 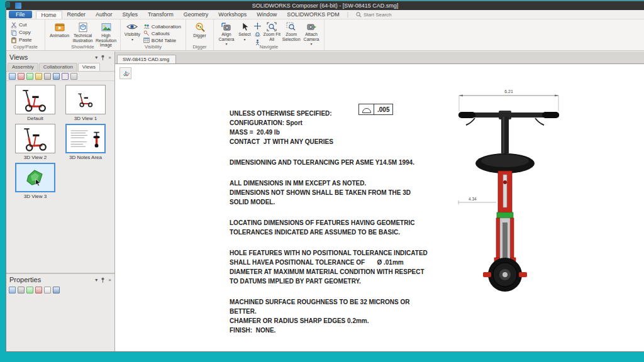 What do you see at coordinates (60, 312) in the screenshot?
I see `properties-panel: Properties ▾ ×` at bounding box center [60, 312].